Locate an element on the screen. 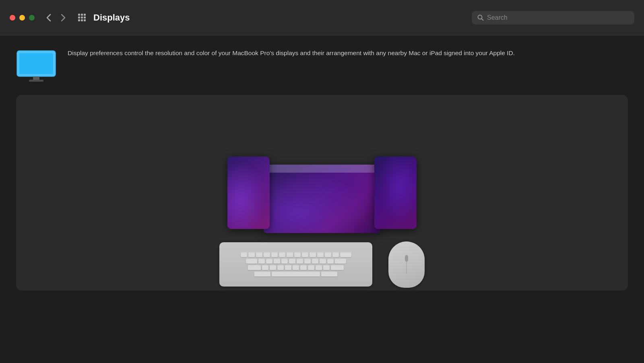 Image resolution: width=644 pixels, height=363 pixels. display-center-menubar is located at coordinates (322, 169).